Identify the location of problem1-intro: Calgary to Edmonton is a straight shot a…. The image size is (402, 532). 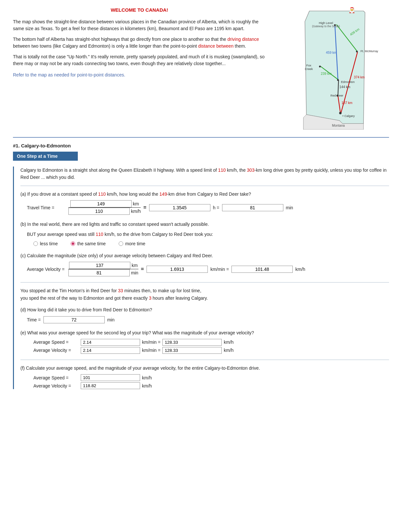
(205, 174).